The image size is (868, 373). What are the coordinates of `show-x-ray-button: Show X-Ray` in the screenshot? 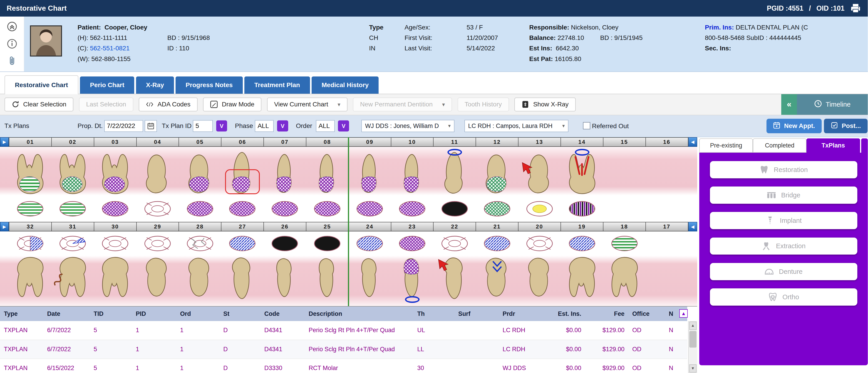 It's located at (545, 104).